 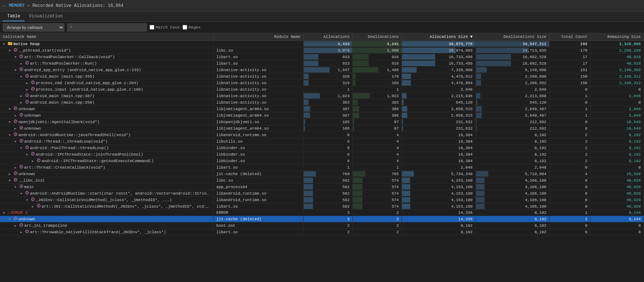 What do you see at coordinates (439, 37) in the screenshot?
I see `col-header-alloc-size: Allocations Size ▼` at bounding box center [439, 37].